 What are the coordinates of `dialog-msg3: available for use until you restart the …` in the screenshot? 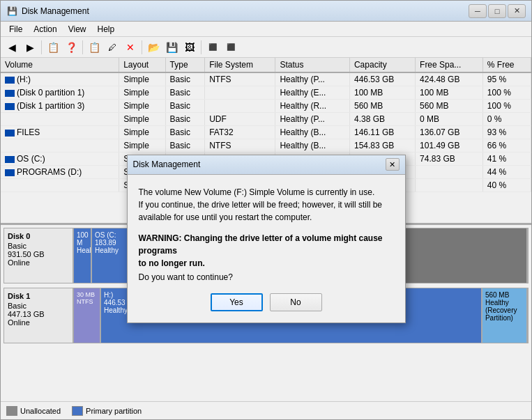 It's located at (226, 217).